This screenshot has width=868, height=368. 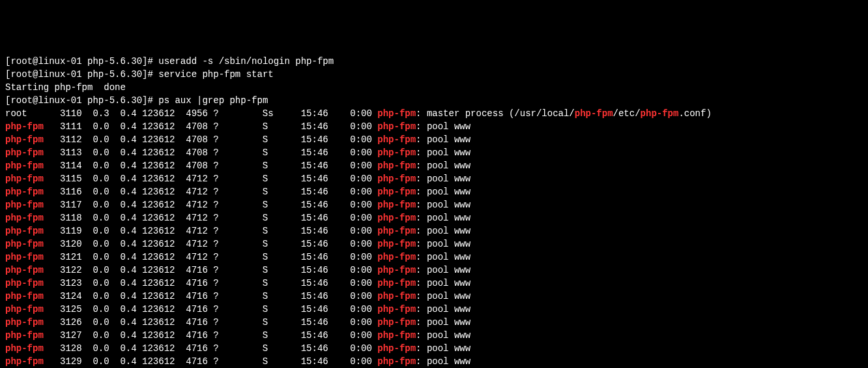 I want to click on ps-row-worker: php-fpm 3121 0.0 0.4 123612 4712 ? S 15:…, so click(x=434, y=257).